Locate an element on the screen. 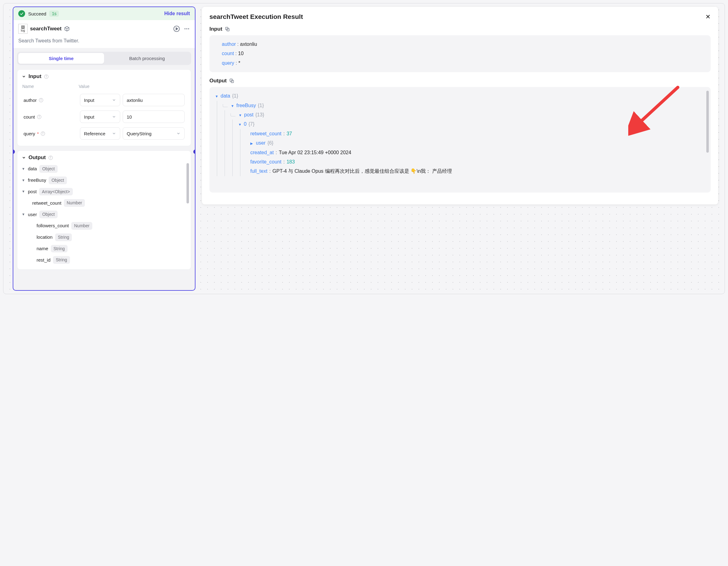 This screenshot has height=566, width=728. json-leaf-created-at: created_at: Tue Apr 02 23:15:49 +0000 20… is located at coordinates (477, 153).